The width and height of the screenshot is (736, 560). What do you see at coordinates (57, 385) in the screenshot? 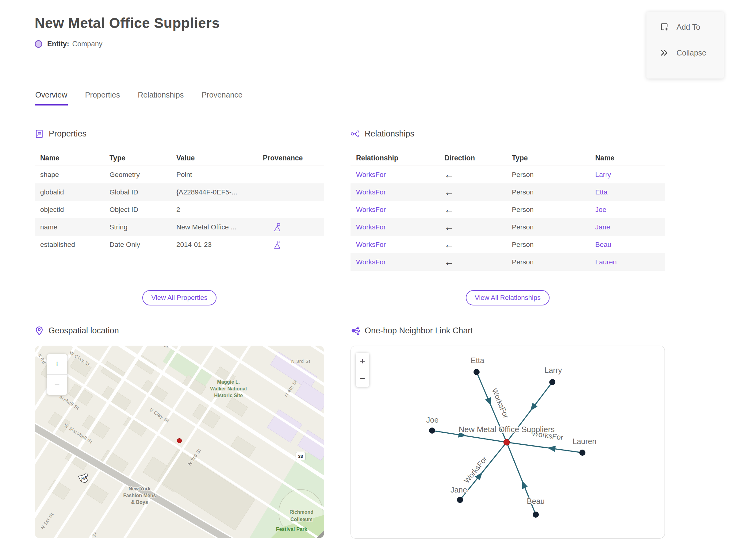
I see `map-zoom-out-button: −` at bounding box center [57, 385].